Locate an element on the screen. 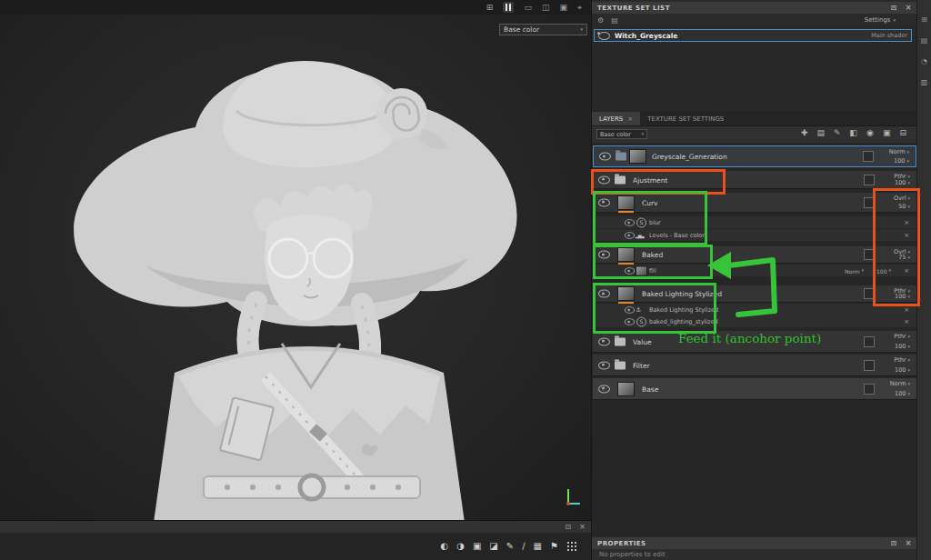 The height and width of the screenshot is (560, 931). layer-row-curv: Curv Ovrl▾ 50▾ is located at coordinates (755, 203).